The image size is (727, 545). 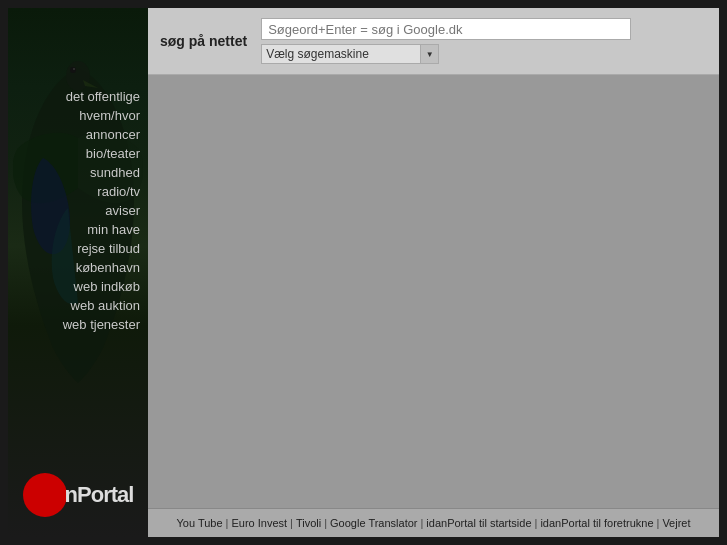 I want to click on footer-link: idanPortal til startside, so click(x=478, y=523).